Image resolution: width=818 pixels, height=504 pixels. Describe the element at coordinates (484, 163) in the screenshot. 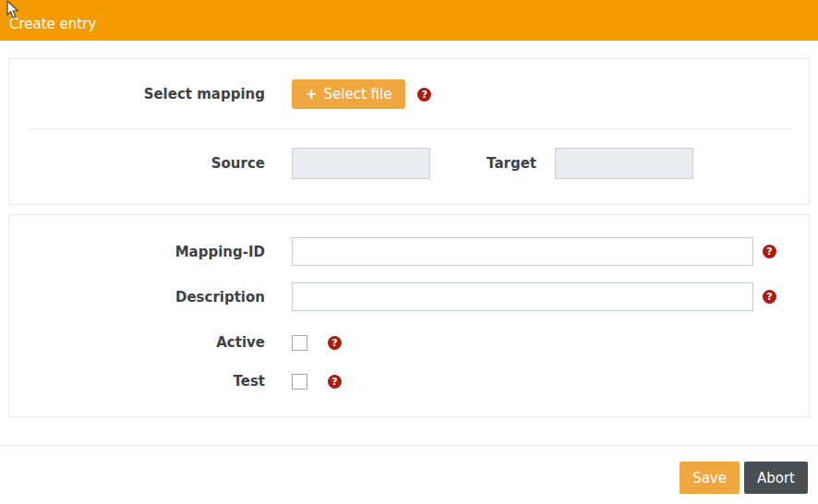

I see `target-label: Target` at that location.